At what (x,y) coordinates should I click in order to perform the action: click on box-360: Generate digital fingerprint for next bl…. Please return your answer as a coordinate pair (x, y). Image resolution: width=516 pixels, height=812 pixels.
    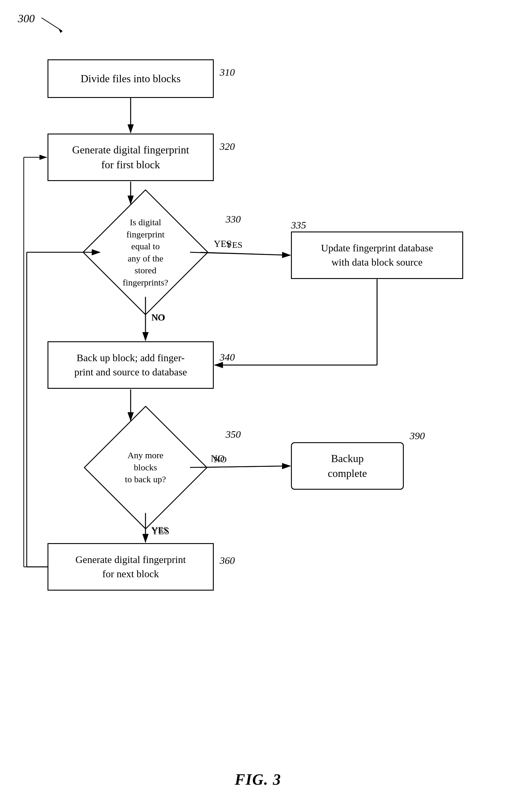
    Looking at the image, I should click on (131, 567).